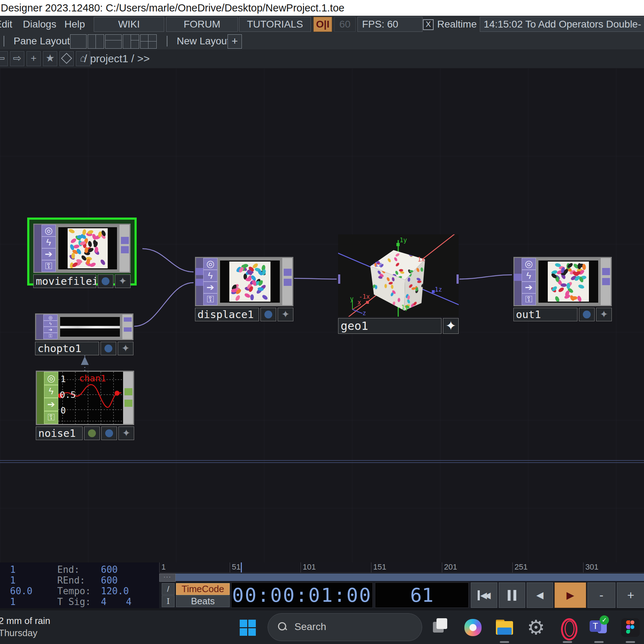  Describe the element at coordinates (13, 570) in the screenshot. I see `start-value: 1` at that location.